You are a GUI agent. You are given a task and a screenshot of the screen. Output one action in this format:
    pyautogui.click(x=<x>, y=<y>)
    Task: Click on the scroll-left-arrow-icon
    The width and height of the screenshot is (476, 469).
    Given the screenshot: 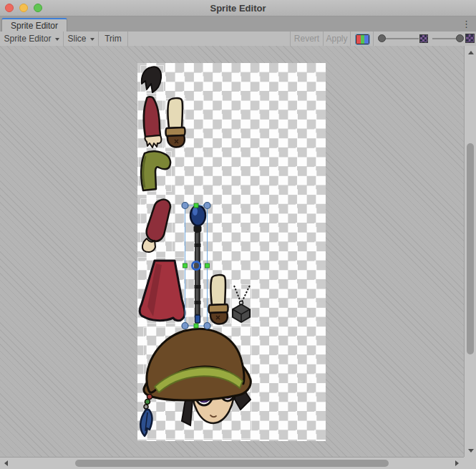 What is the action you would take?
    pyautogui.click(x=6, y=463)
    